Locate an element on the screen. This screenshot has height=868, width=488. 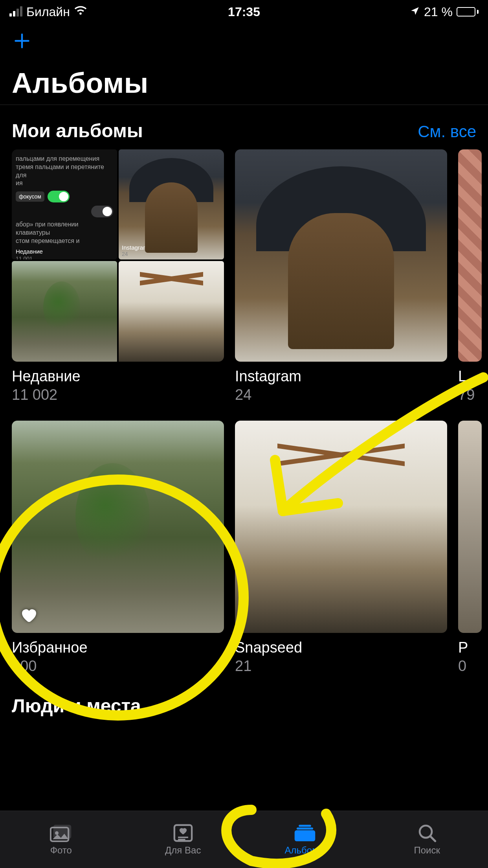
album-name: Недавние is located at coordinates (118, 377).